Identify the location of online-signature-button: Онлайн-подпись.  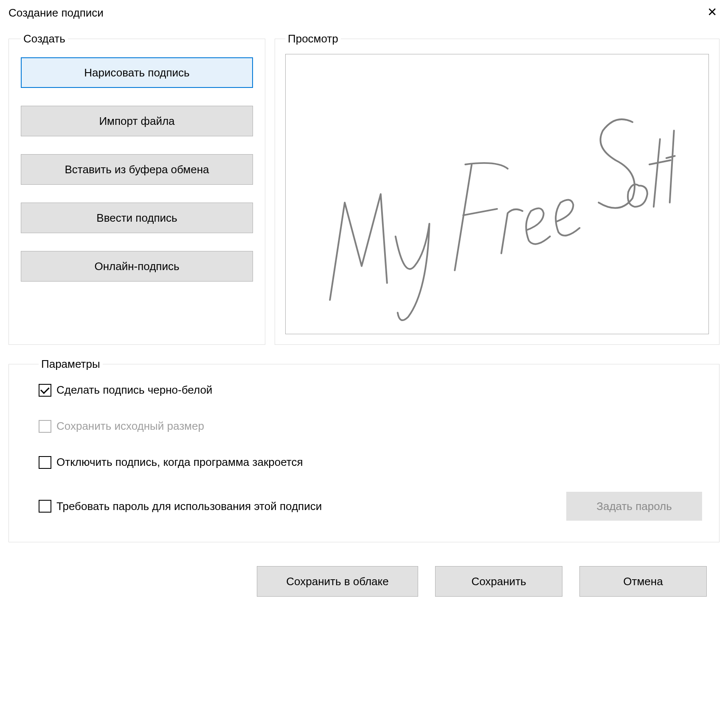
(137, 266).